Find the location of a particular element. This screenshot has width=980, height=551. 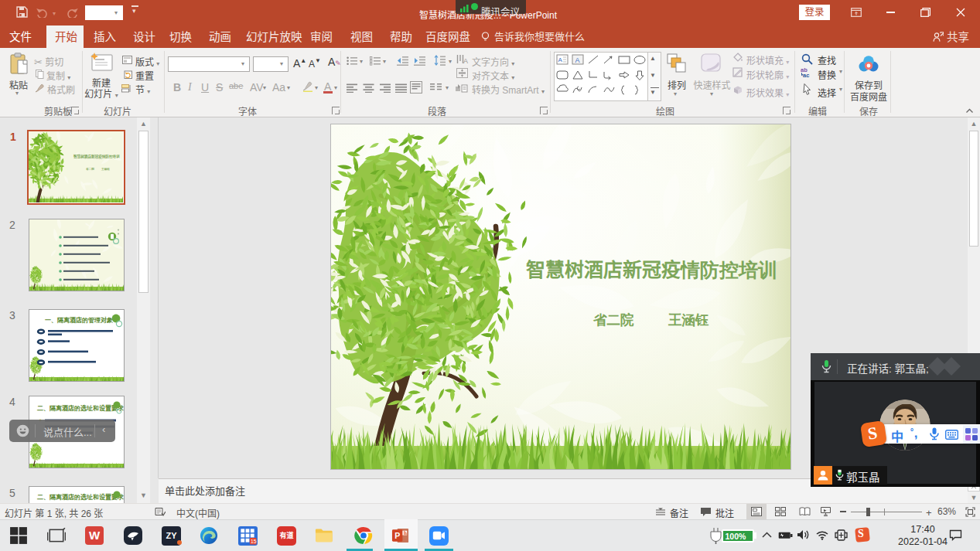

svg-text: ac is located at coordinates (806, 75).